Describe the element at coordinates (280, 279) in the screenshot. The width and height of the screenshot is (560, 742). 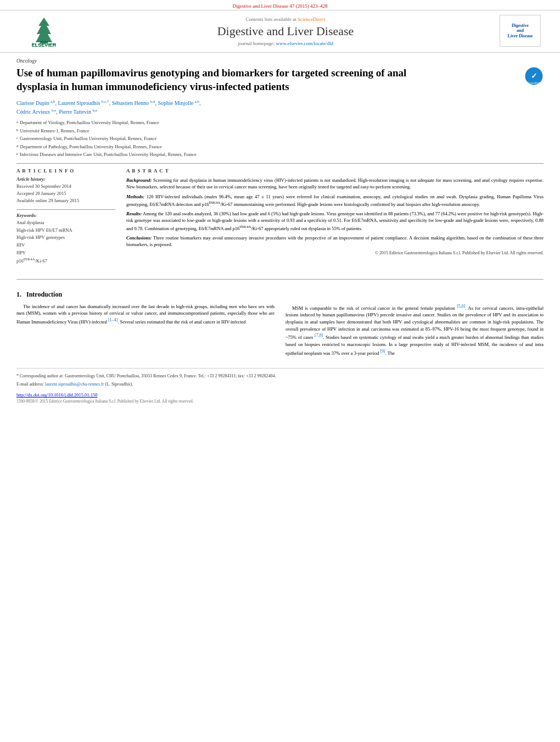
I see `section-divider` at that location.